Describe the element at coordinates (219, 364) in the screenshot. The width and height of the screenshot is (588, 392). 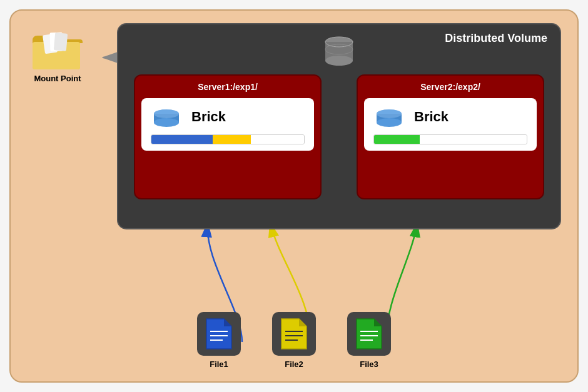
I see `file1-label: File1` at that location.